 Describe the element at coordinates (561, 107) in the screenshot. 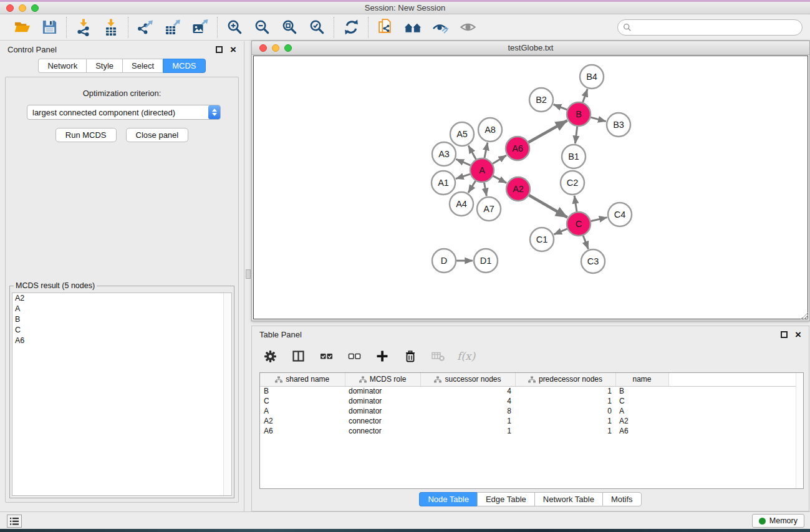

I see `graph-edge-B-B2` at that location.